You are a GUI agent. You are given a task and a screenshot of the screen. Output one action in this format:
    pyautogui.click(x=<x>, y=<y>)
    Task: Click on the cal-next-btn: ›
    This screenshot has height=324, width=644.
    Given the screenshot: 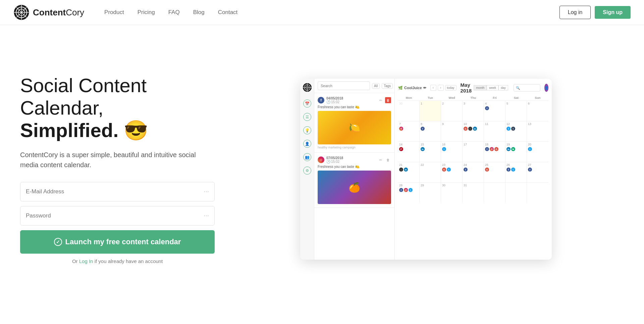 What is the action you would take?
    pyautogui.click(x=441, y=88)
    